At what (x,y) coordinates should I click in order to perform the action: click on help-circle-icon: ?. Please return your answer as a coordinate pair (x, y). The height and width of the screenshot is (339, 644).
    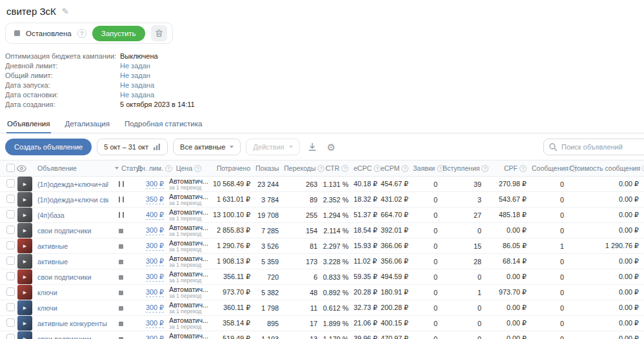
    Looking at the image, I should click on (82, 34).